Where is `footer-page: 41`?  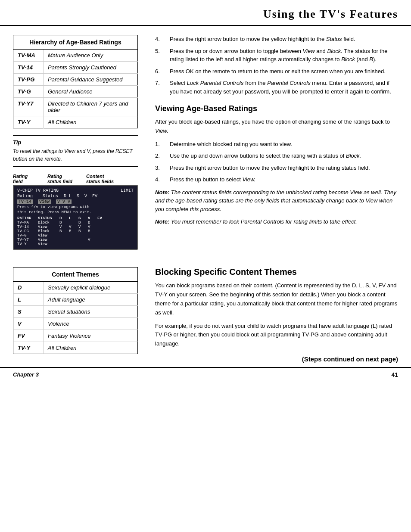
footer-page: 41 is located at coordinates (395, 375).